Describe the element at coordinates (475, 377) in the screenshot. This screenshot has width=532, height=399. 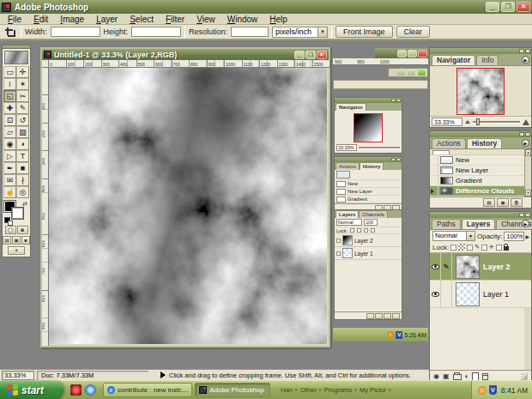
I see `new-layer-icon` at that location.